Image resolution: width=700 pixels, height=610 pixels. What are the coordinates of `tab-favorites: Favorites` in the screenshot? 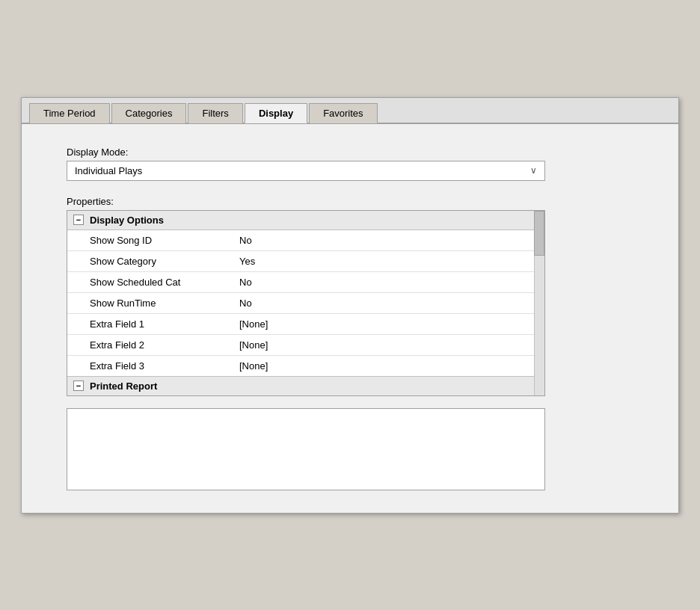 It's located at (343, 114).